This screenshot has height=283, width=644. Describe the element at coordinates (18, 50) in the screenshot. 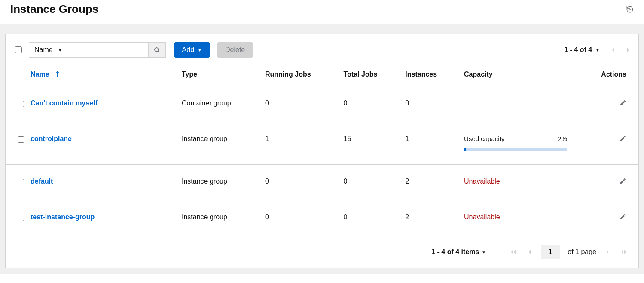

I see `select-all-checkbox` at that location.